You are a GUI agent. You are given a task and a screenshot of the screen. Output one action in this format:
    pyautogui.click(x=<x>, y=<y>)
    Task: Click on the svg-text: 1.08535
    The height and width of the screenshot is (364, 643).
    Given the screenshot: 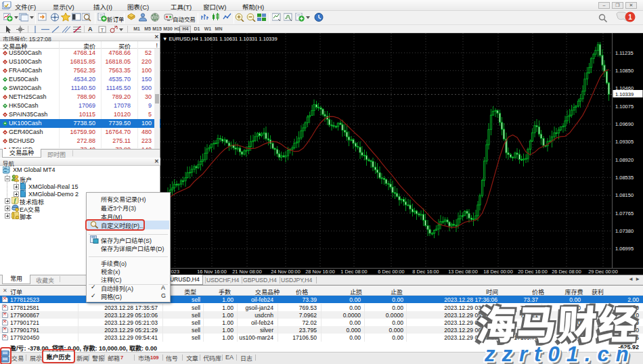 What is the action you would take?
    pyautogui.click(x=624, y=177)
    